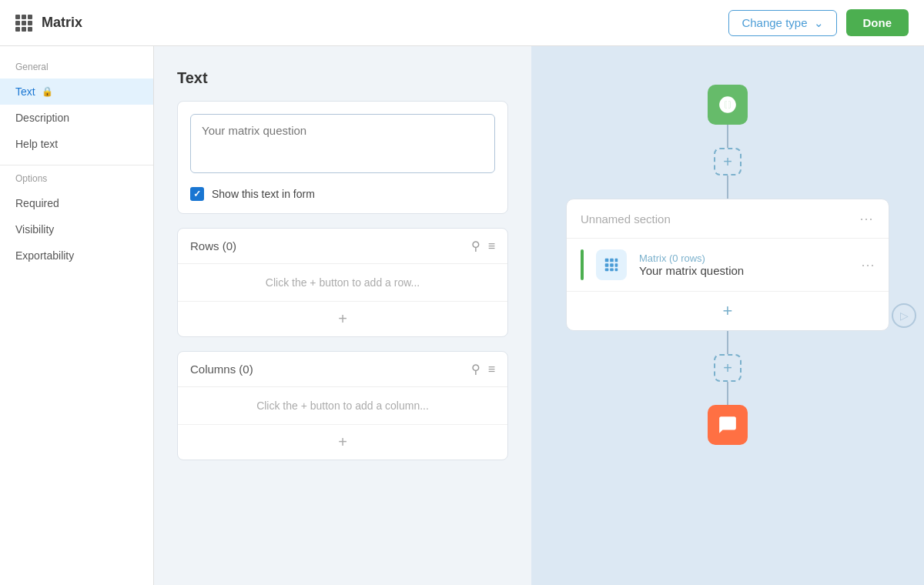  Describe the element at coordinates (331, 246) in the screenshot. I see `rows-title: Rows (0)` at that location.